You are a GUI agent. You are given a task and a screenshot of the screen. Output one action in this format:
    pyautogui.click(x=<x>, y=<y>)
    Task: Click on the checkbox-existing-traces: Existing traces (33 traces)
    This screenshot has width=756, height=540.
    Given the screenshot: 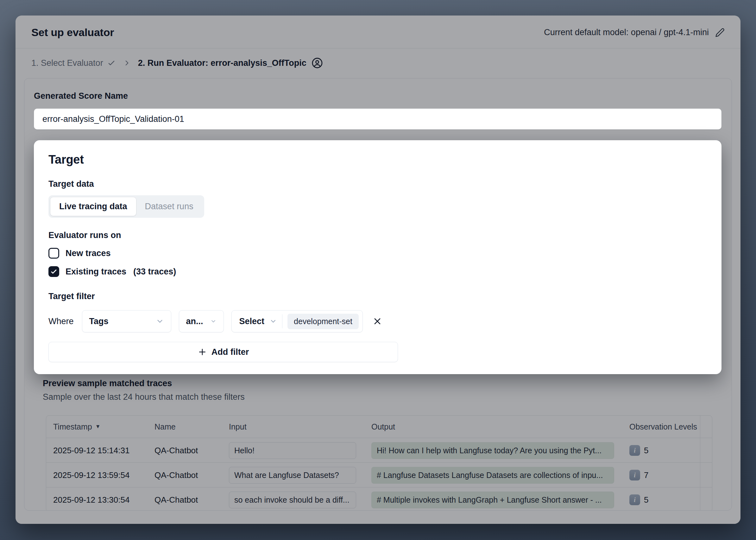 What is the action you would take?
    pyautogui.click(x=378, y=272)
    